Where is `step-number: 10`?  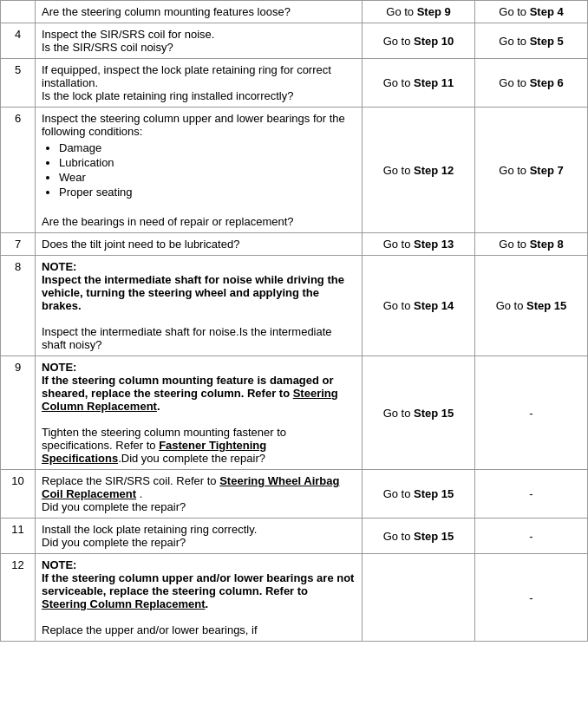
step-number: 10 is located at coordinates (18, 494).